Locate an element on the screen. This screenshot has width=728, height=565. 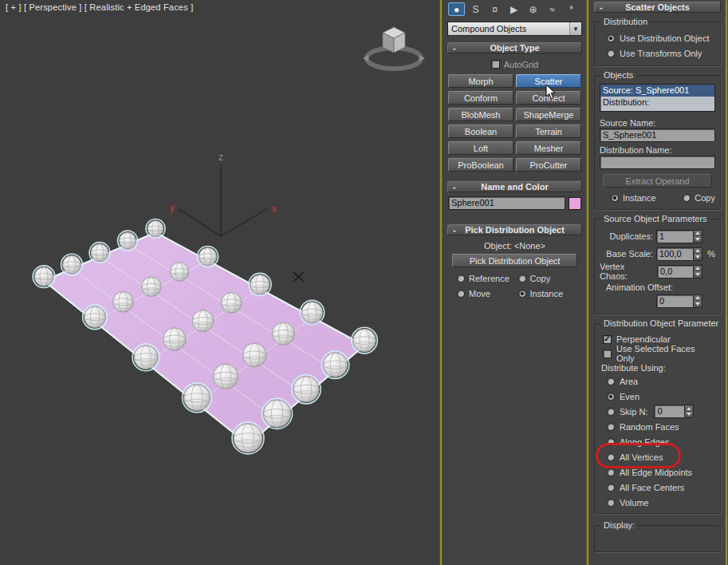
rollout-scatter-objects: - Scatter Objects is located at coordinates (657, 7).